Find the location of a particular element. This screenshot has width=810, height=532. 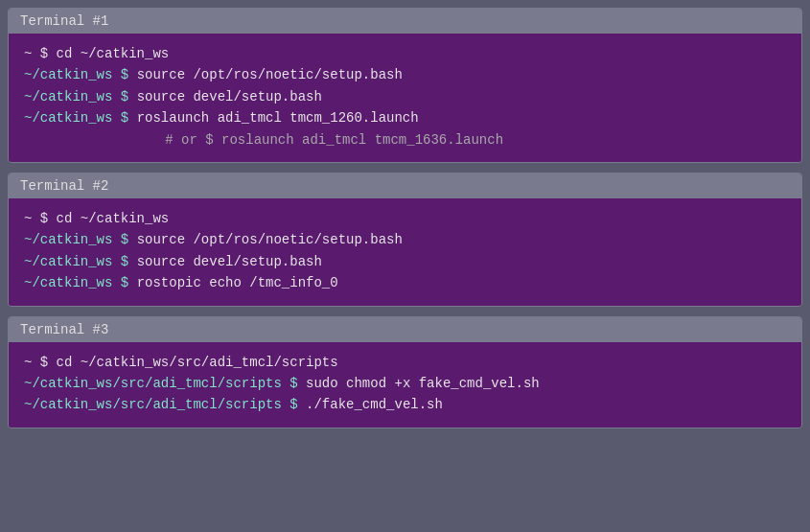

terminal-2-header: Terminal #2 is located at coordinates (405, 186).